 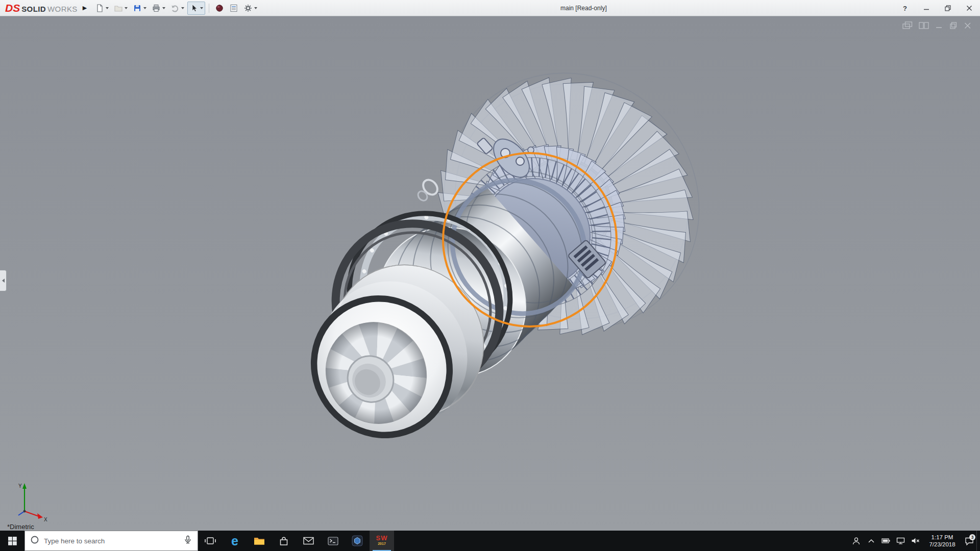 What do you see at coordinates (102, 8) in the screenshot?
I see `new-document-button` at bounding box center [102, 8].